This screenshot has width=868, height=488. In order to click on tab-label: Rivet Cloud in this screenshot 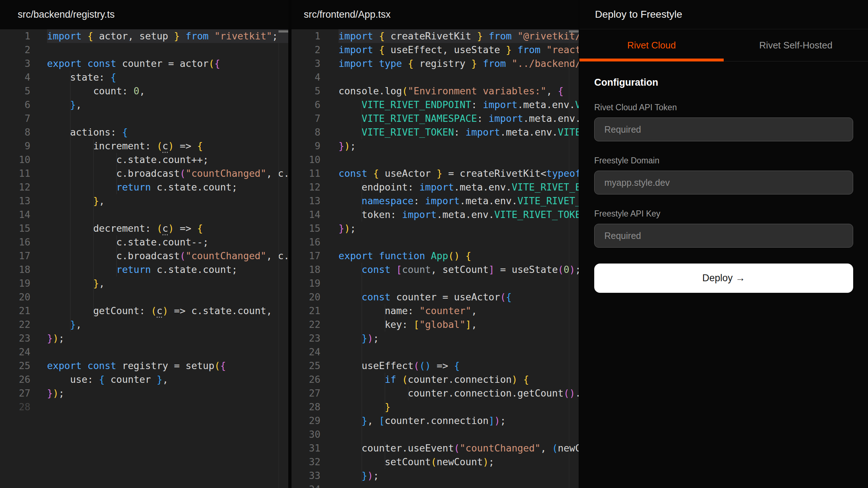, I will do `click(651, 46)`.